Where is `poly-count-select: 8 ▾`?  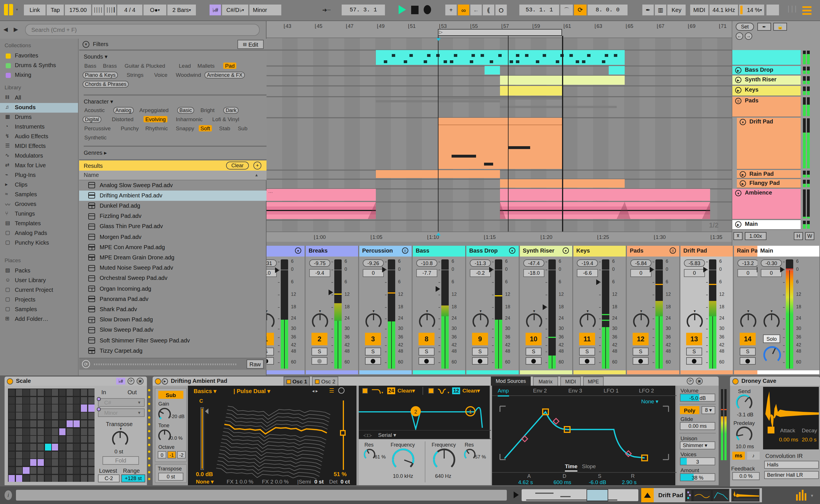 poly-count-select: 8 ▾ is located at coordinates (709, 410).